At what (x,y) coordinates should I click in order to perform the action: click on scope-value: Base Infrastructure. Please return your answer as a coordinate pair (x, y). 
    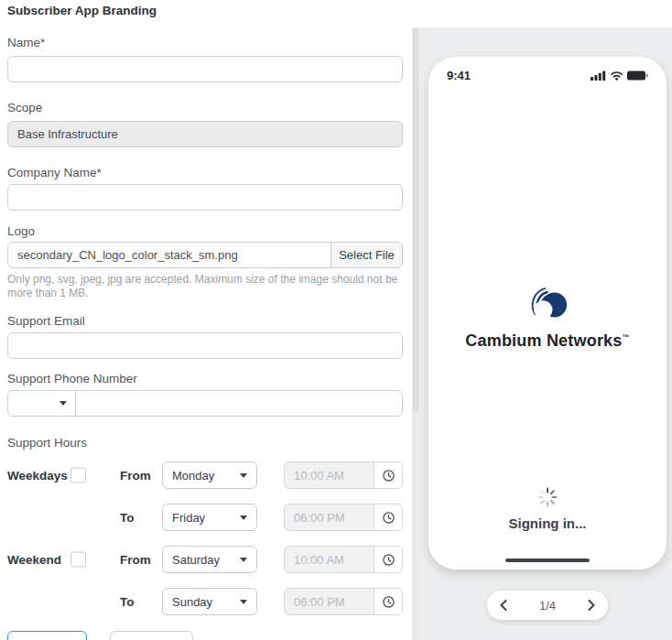
    Looking at the image, I should click on (205, 134).